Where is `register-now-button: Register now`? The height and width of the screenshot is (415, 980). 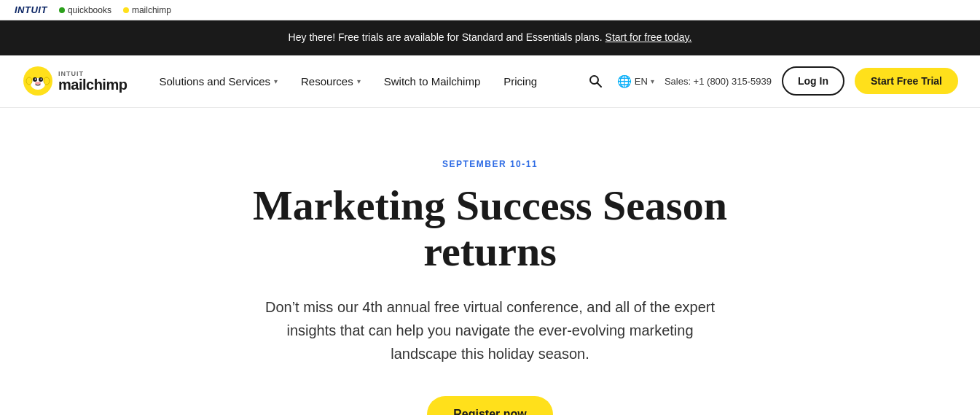
register-now-button: Register now is located at coordinates (490, 406).